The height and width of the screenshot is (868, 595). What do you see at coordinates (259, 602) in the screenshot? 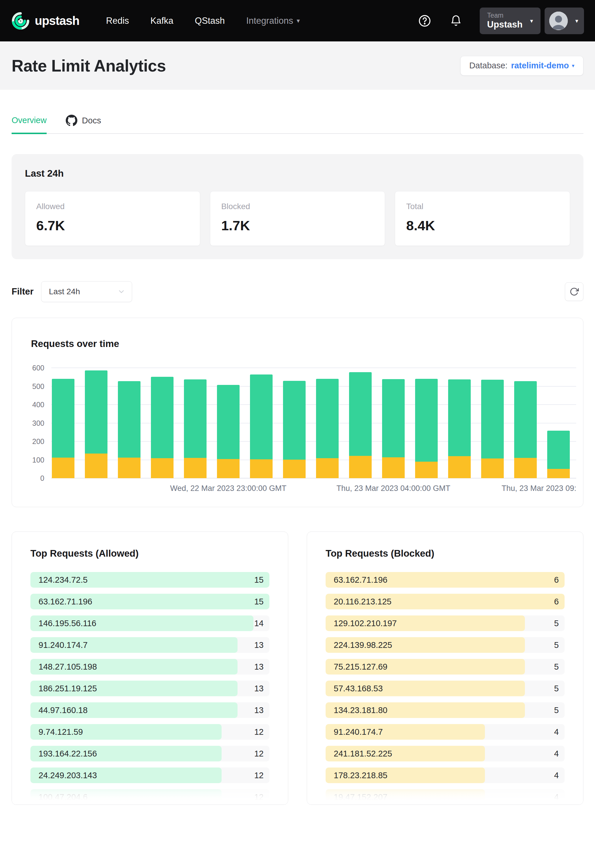
I see `row-count: 15` at bounding box center [259, 602].